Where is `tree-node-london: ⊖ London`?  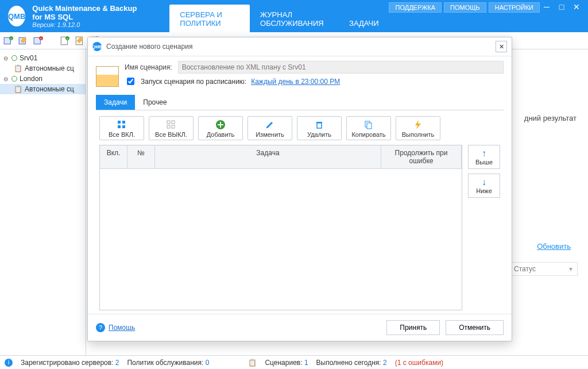
tree-node-london: ⊖ London is located at coordinates (42, 79).